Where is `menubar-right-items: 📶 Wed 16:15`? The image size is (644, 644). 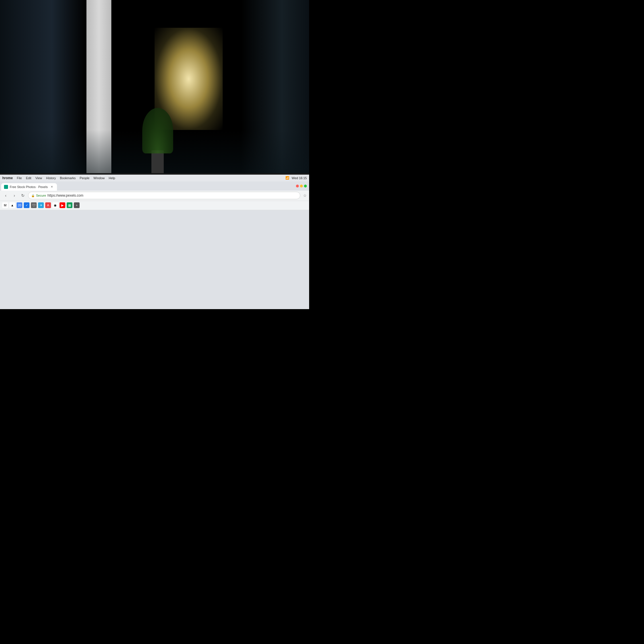 menubar-right-items: 📶 Wed 16:15 is located at coordinates (296, 178).